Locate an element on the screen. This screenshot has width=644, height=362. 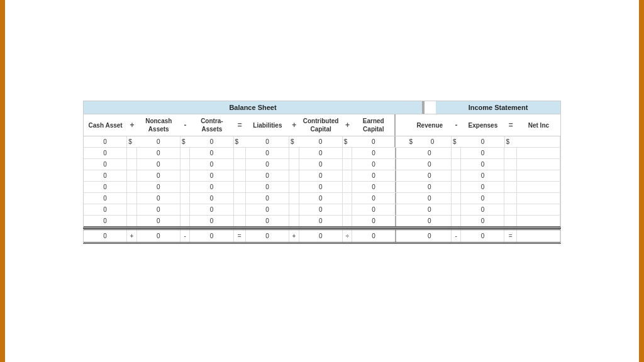
cell-r1-contrib: 0 is located at coordinates (321, 153).